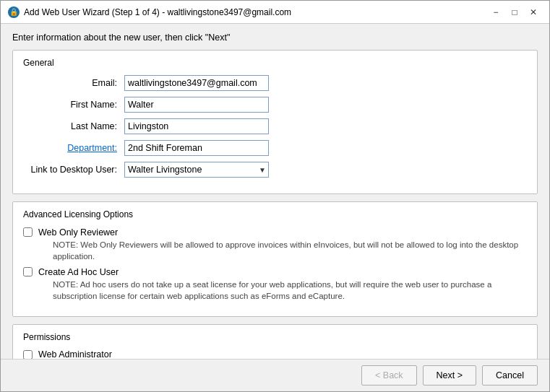 Image resolution: width=550 pixels, height=392 pixels. I want to click on department-row: Department:, so click(275, 148).